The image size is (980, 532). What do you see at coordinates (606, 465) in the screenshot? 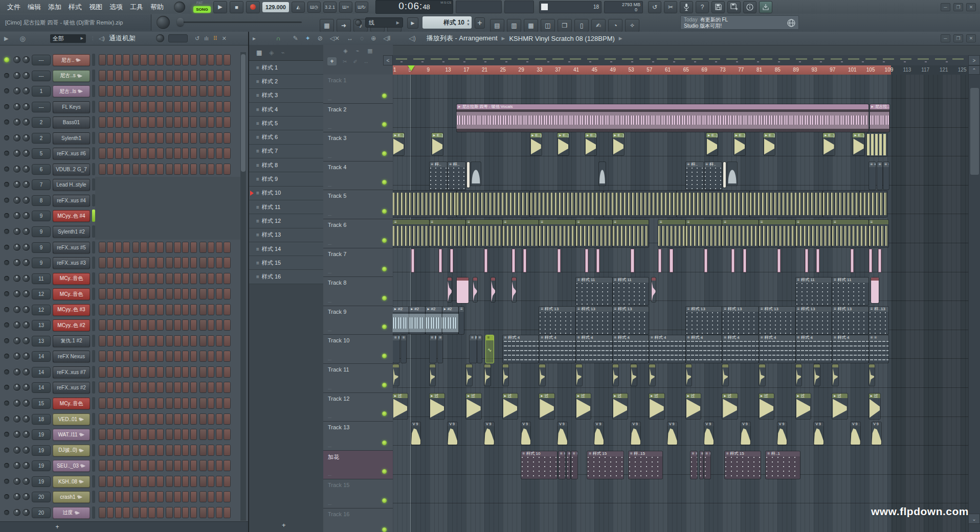
I see `clip-fill: ≡样式 15` at bounding box center [606, 465].